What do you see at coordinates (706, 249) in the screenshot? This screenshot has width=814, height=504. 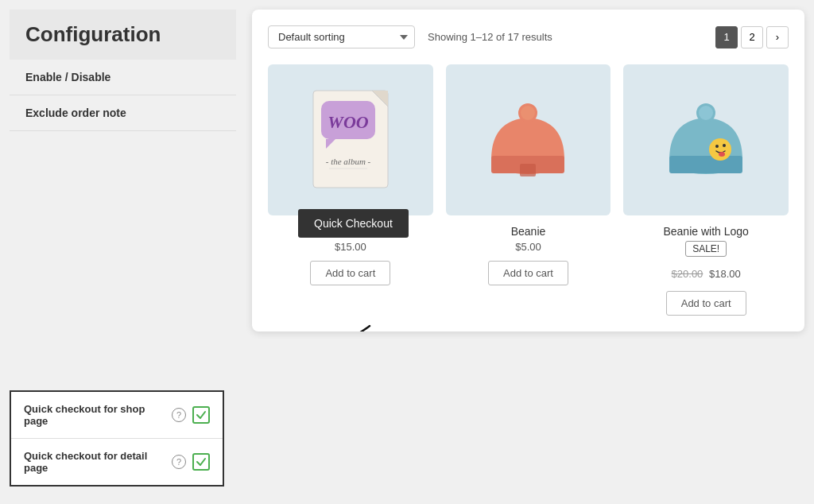 I see `sale-badge: SALE!` at bounding box center [706, 249].